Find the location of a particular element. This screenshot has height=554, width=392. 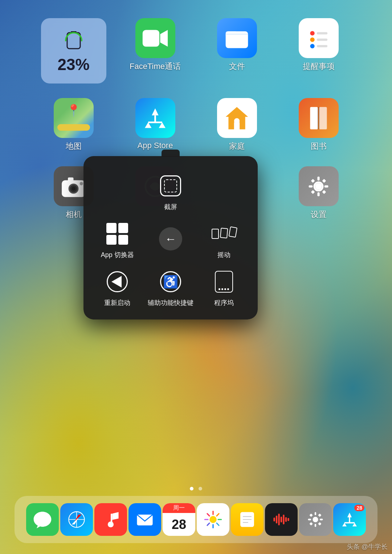

facetime-label: FaceTime通话 is located at coordinates (155, 66).